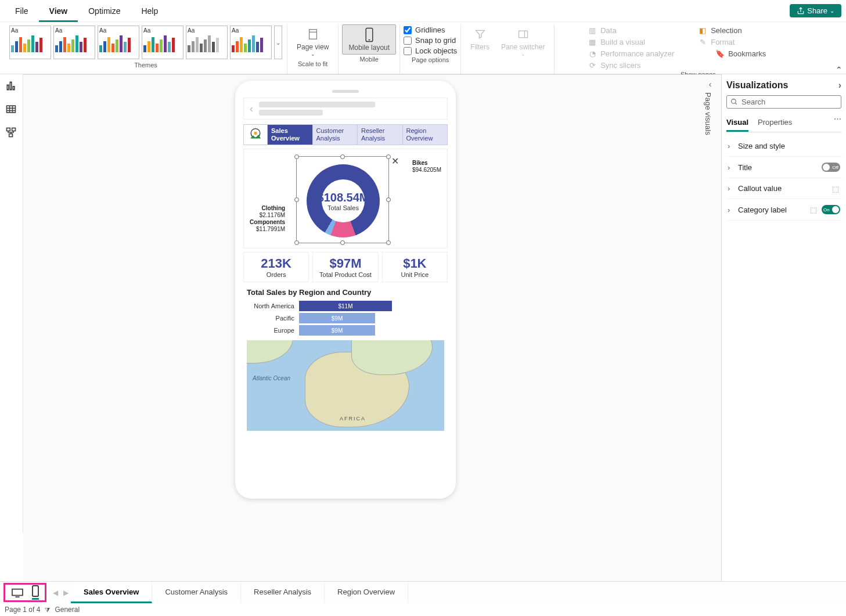 The width and height of the screenshot is (846, 616). I want to click on page-view-button: Page view⌄, so click(312, 42).